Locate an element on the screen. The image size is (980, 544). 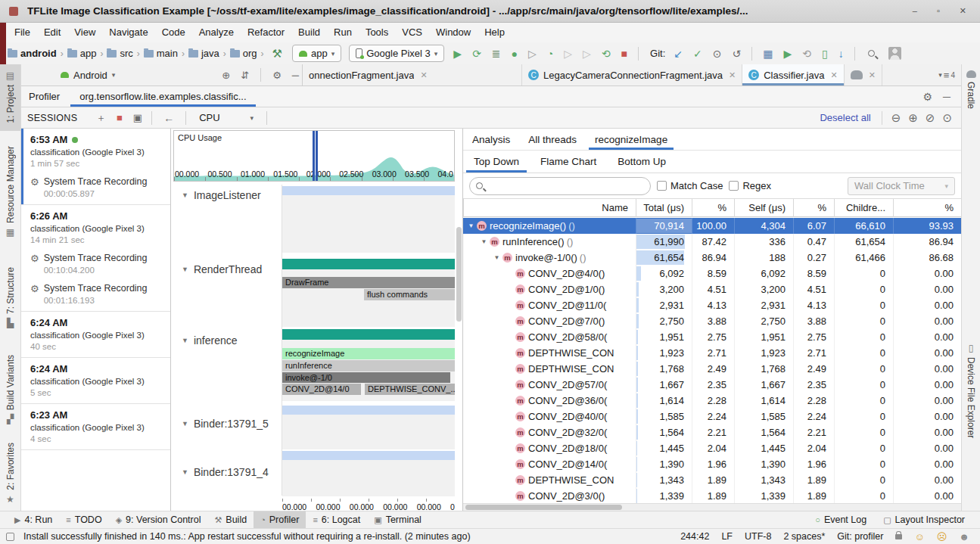
table-row: ▼ m CONV_2D@18/0( 1,445 2.04 1,445 2.04 … is located at coordinates (712, 448).